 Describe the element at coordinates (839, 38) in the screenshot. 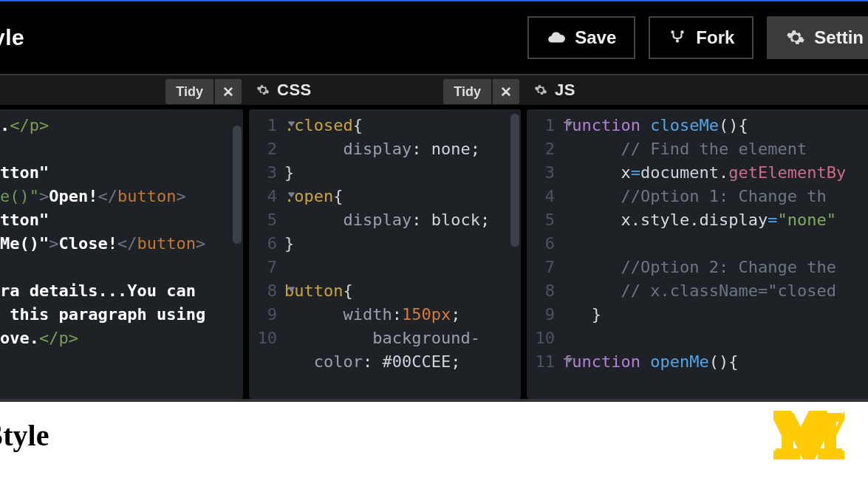

I see `settings-button-label: Settin` at that location.